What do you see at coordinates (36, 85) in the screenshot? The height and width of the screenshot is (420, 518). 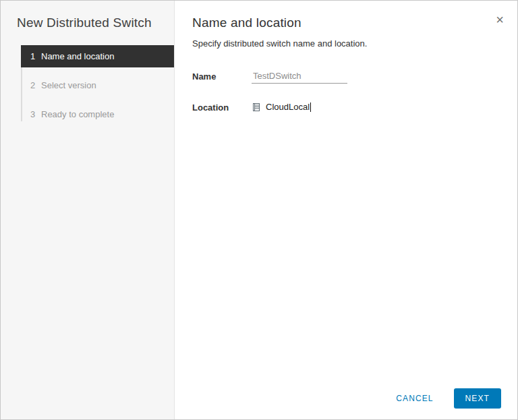 I see `step-number: 2` at bounding box center [36, 85].